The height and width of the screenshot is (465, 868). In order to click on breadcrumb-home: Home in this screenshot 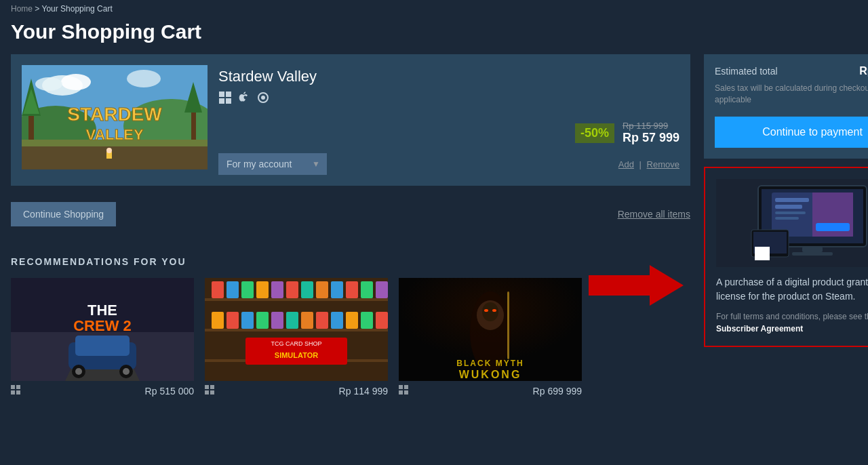, I will do `click(22, 9)`.